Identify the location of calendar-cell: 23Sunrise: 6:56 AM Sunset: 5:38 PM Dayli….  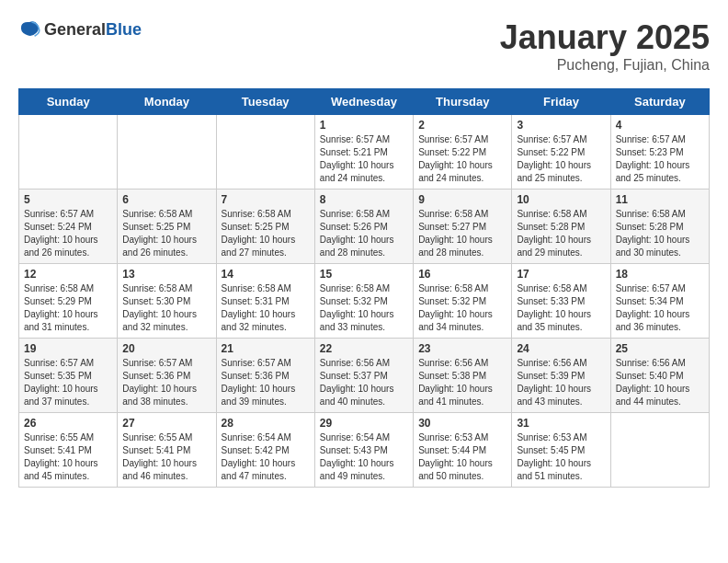
(463, 375).